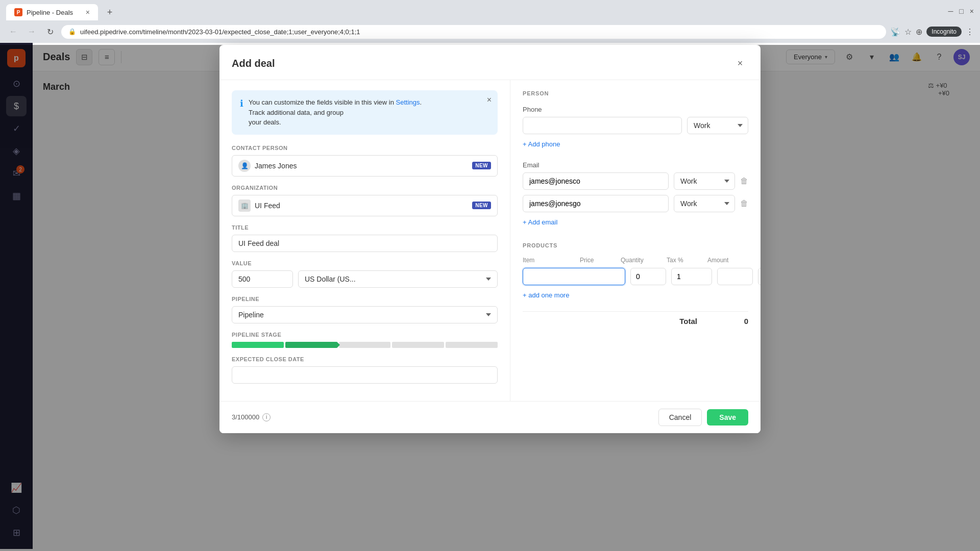  What do you see at coordinates (246, 417) in the screenshot?
I see `char-count-text: 3/100000` at bounding box center [246, 417].